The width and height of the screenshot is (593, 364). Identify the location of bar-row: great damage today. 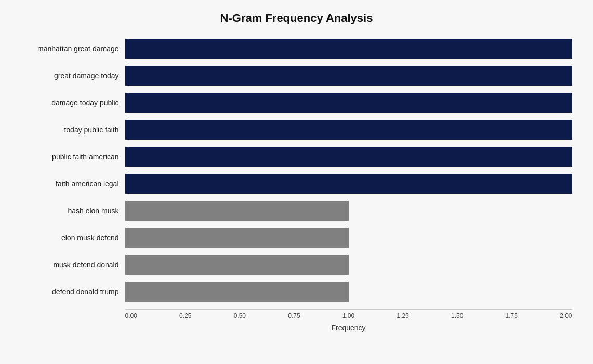
(297, 76).